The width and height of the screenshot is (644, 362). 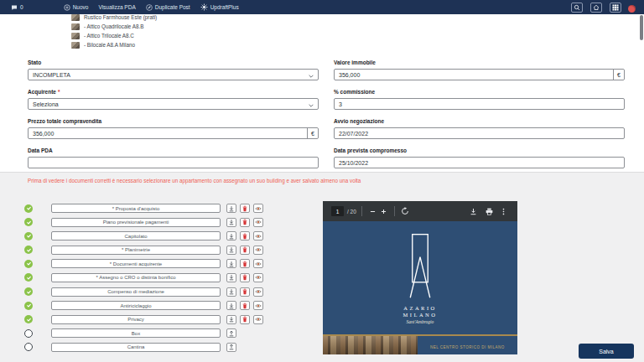 What do you see at coordinates (173, 99) in the screenshot?
I see `form-field: Acquirente* Seleziona` at bounding box center [173, 99].